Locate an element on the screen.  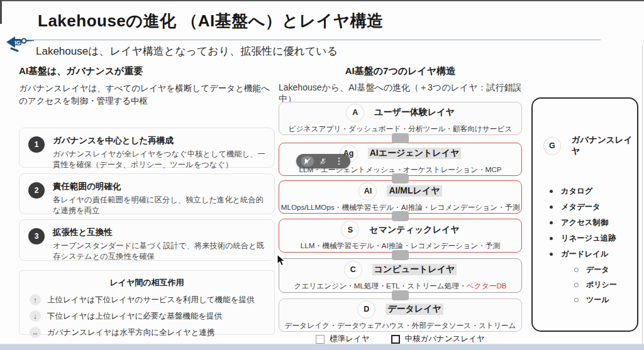
kebab-menu-icon is located at coordinates (339, 161).